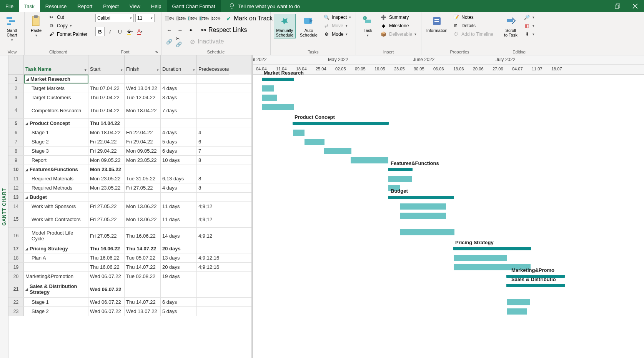 Image resolution: width=644 pixels, height=358 pixels. I want to click on font-dialog-launcher: ⬊, so click(156, 52).